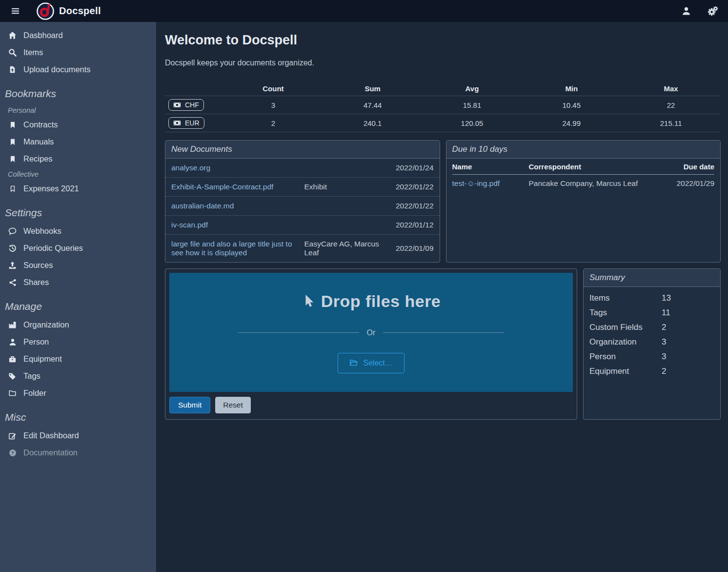 This screenshot has width=728, height=572. What do you see at coordinates (78, 376) in the screenshot?
I see `sidebar-item-tags: Tags` at bounding box center [78, 376].